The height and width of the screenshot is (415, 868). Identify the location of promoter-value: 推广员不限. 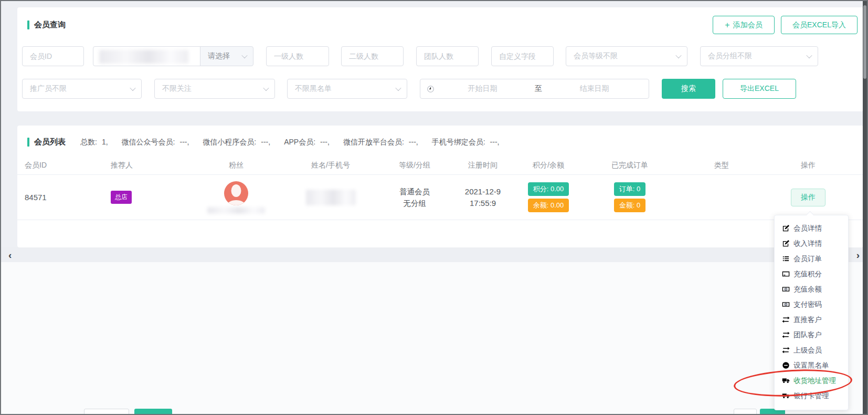
(48, 89).